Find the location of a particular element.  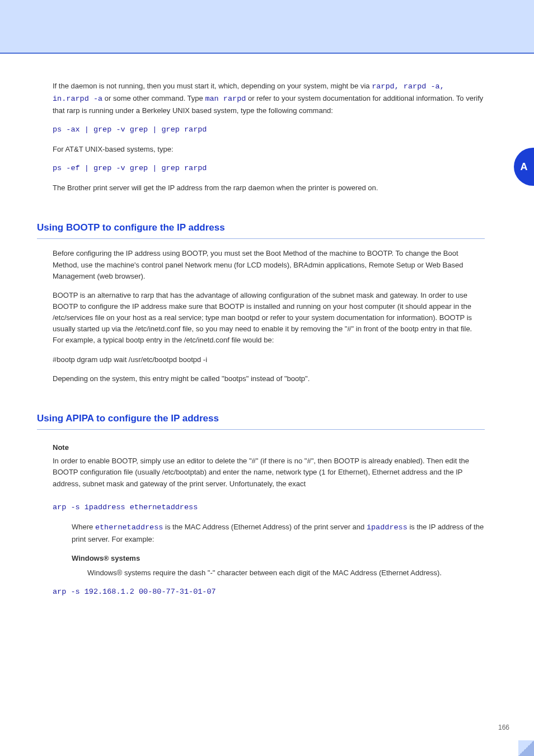

top-banner is located at coordinates (267, 27).